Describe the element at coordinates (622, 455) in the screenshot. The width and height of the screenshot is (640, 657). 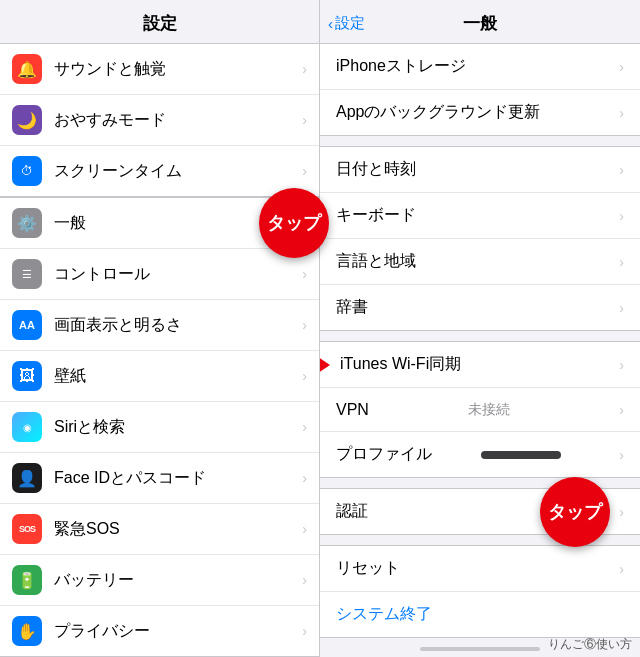
I see `chevron-profile: ›` at that location.